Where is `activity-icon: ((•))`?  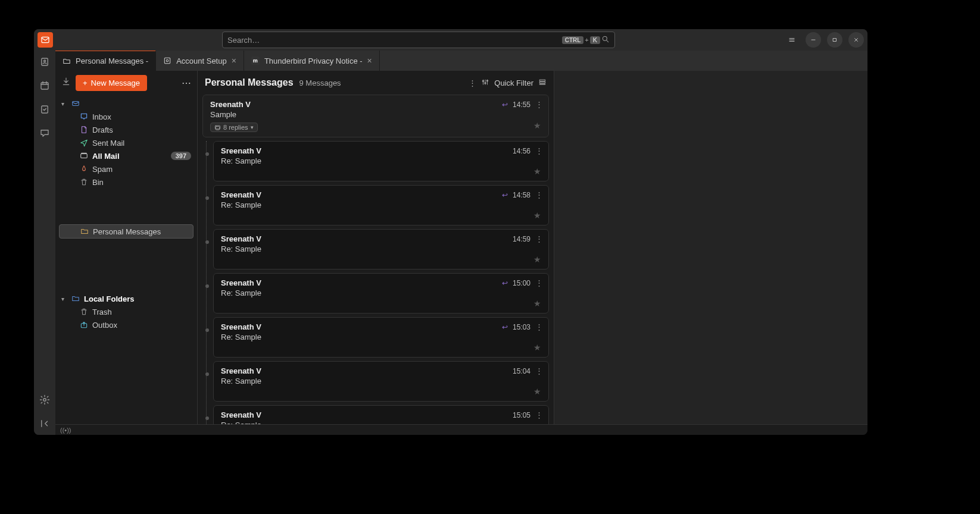
activity-icon: ((•)) is located at coordinates (65, 430).